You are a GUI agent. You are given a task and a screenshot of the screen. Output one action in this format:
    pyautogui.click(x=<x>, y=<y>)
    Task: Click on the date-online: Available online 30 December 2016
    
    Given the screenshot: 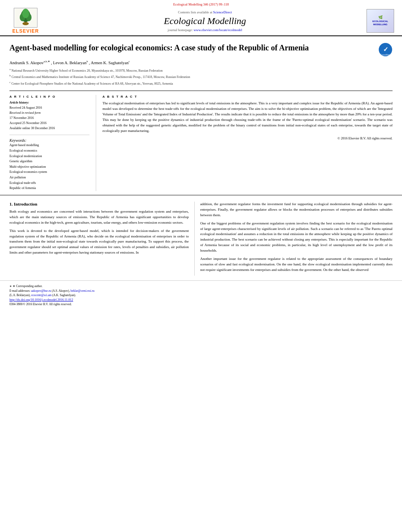 What is the action you would take?
    pyautogui.click(x=50, y=128)
    